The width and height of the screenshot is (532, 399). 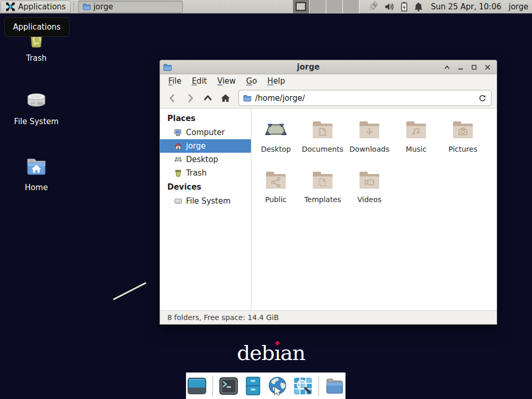 I want to click on music-folder-icon, so click(x=416, y=130).